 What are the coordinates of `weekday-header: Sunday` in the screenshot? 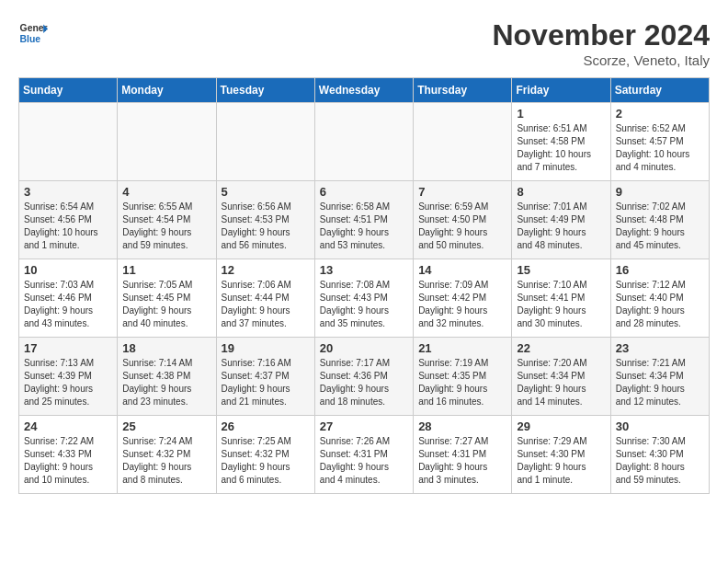 It's located at (68, 90).